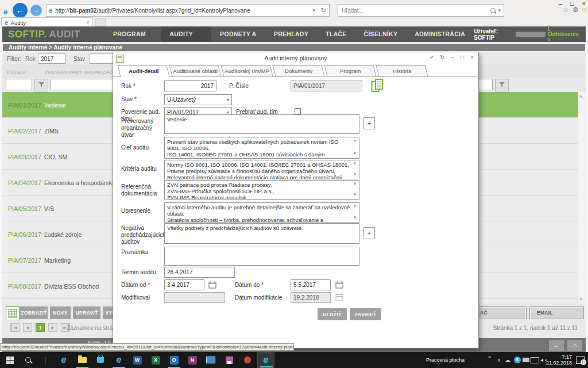 The image size is (588, 368). What do you see at coordinates (575, 10) in the screenshot?
I see `settings-gear-icon: ⚙` at bounding box center [575, 10].